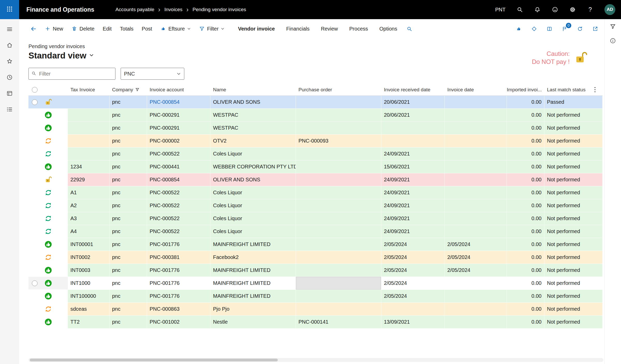 Image resolution: width=621 pixels, height=364 pixels. Describe the element at coordinates (316, 115) in the screenshot. I see `table-row: pnc PNC-000291 WESTPAC 20/06/2021 0.00 N…` at that location.